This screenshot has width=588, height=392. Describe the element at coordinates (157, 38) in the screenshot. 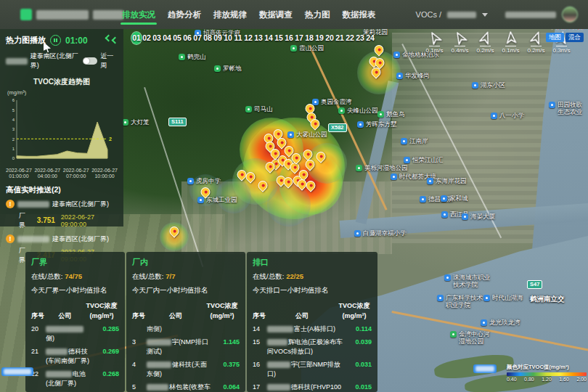

I see `timeline-hour-03: 03` at that location.